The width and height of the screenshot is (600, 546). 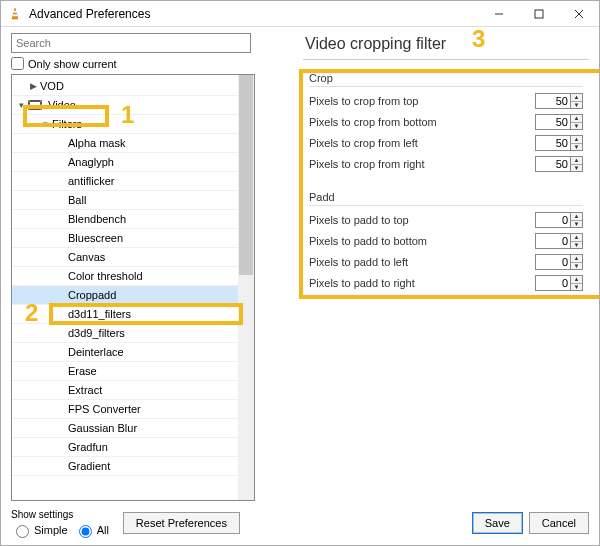 I want to click on tree-item-filter: Extract, so click(x=133, y=390).